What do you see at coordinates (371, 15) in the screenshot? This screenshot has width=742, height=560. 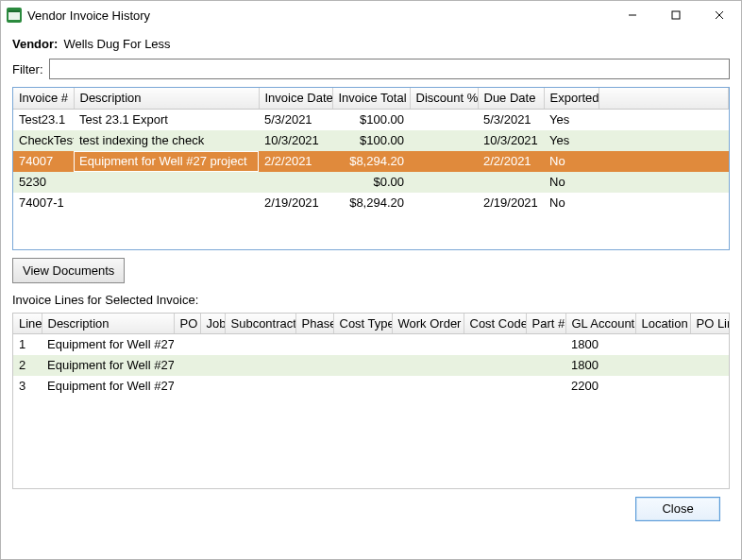 I see `titlebar: Vendor Invoice History` at bounding box center [371, 15].